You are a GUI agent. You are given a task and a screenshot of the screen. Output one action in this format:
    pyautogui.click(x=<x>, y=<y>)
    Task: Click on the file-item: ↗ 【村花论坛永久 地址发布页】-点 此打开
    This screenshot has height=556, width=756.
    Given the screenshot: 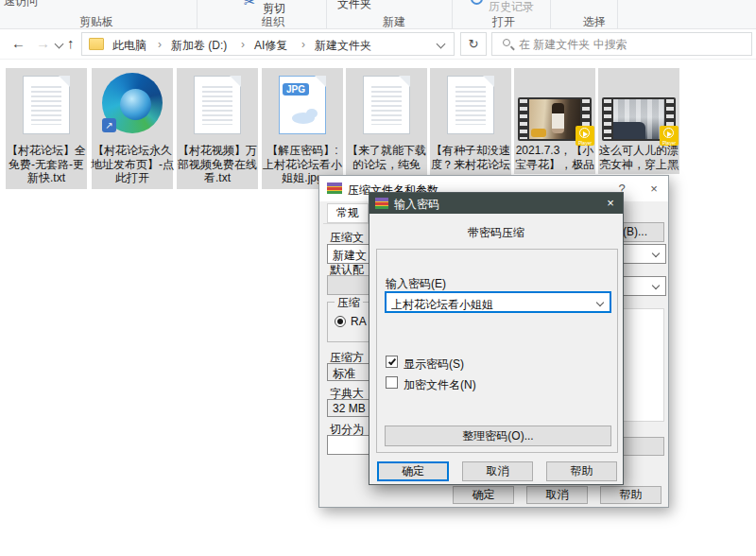 What is the action you would take?
    pyautogui.click(x=132, y=129)
    